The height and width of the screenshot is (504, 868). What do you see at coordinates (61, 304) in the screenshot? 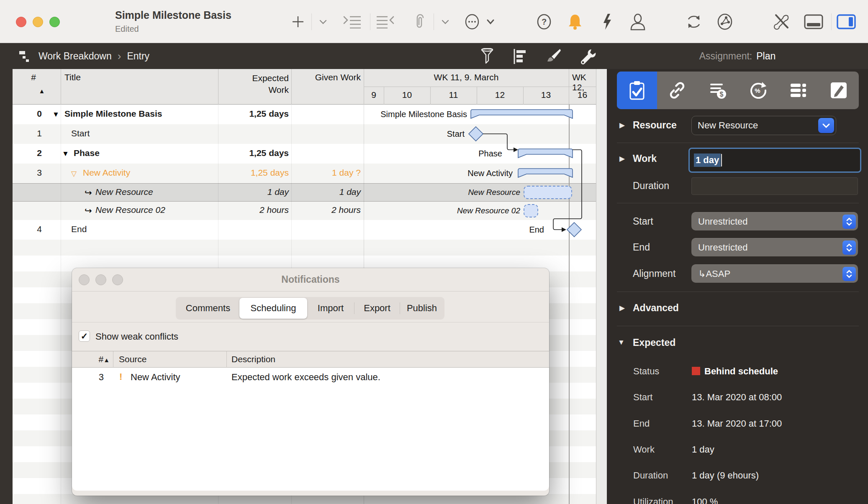
I see `column-line` at bounding box center [61, 304].